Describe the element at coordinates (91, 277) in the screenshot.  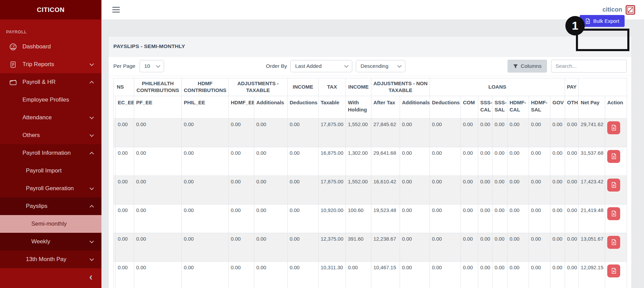
I see `sidebar-collapse-icon: ‹` at that location.